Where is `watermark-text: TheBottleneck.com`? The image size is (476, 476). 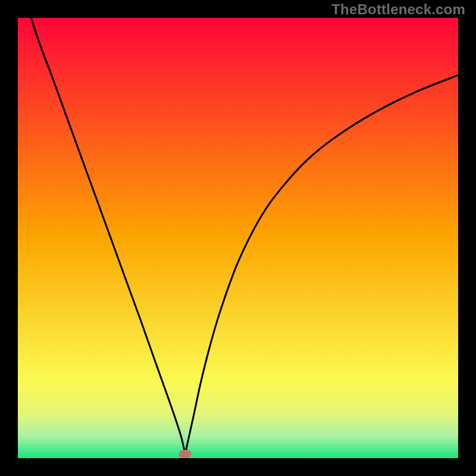
watermark-text: TheBottleneck.com is located at coordinates (399, 10).